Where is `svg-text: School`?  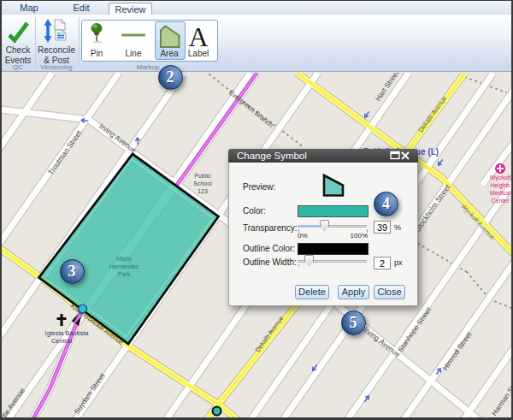
svg-text: School is located at coordinates (203, 183).